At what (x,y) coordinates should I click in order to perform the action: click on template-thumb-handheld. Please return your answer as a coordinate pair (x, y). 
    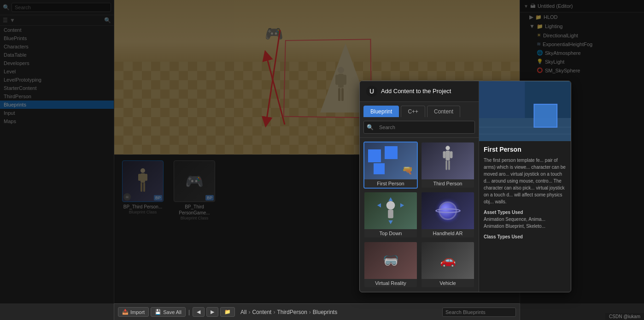
    Looking at the image, I should click on (448, 211).